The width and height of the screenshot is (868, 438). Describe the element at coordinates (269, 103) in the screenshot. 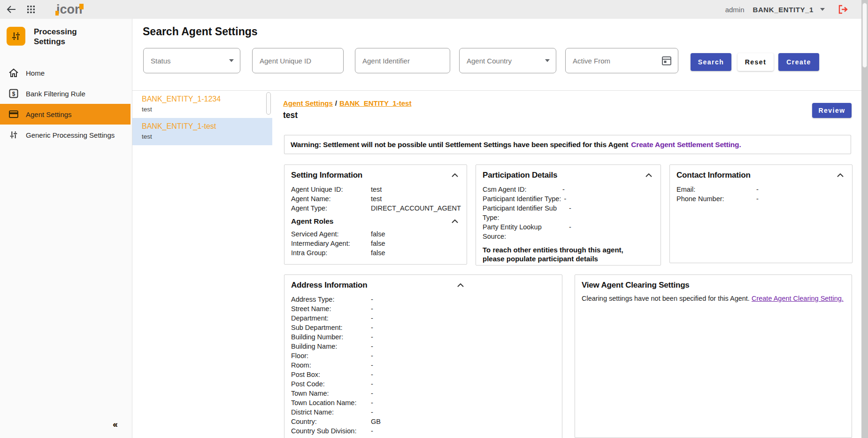

I see `list-scrollbar-thumb` at that location.